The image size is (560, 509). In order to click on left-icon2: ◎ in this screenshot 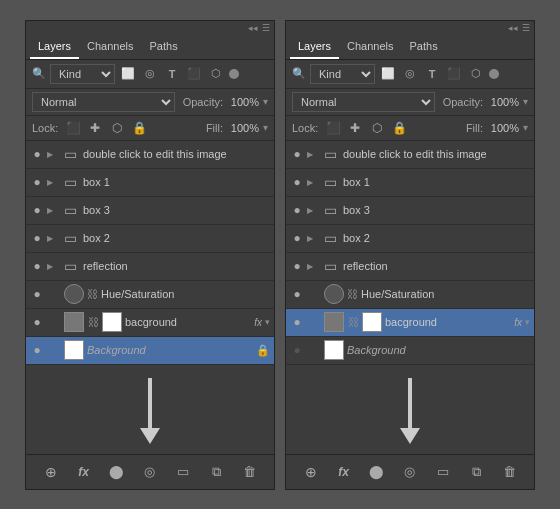, I will do `click(150, 74)`.